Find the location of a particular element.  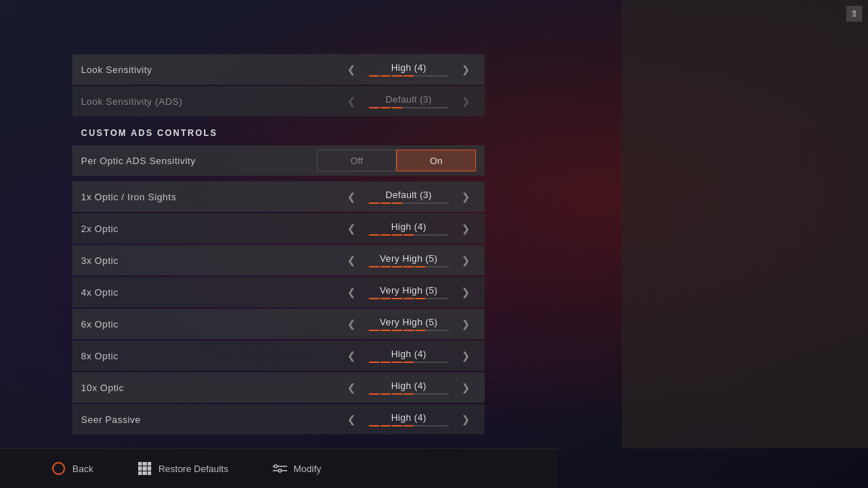

optic-right-3: ❯ is located at coordinates (466, 292).